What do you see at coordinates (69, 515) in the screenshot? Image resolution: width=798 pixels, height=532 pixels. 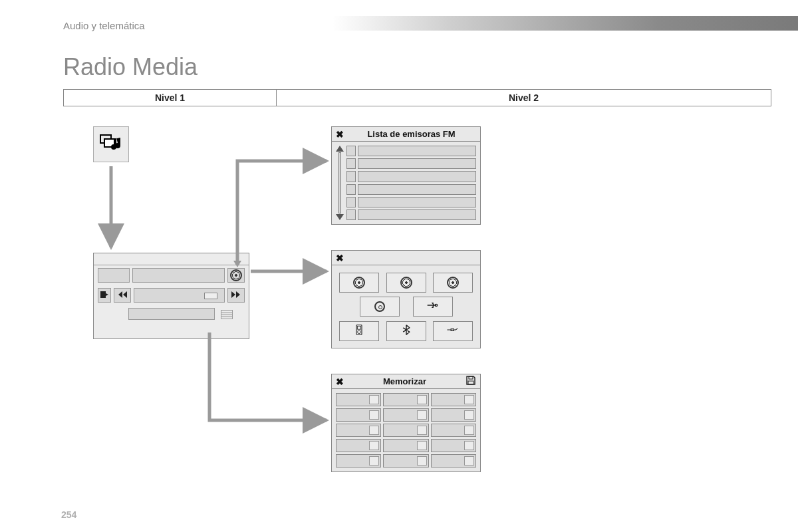 I see `page-number: 254` at bounding box center [69, 515].